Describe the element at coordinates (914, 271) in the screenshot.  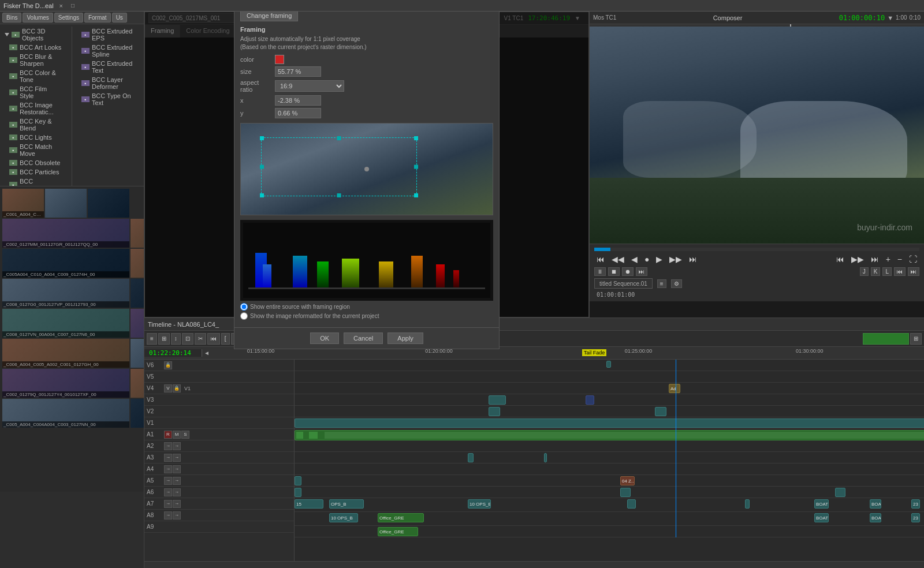
I see `comp-btn-9: ⏭` at that location.